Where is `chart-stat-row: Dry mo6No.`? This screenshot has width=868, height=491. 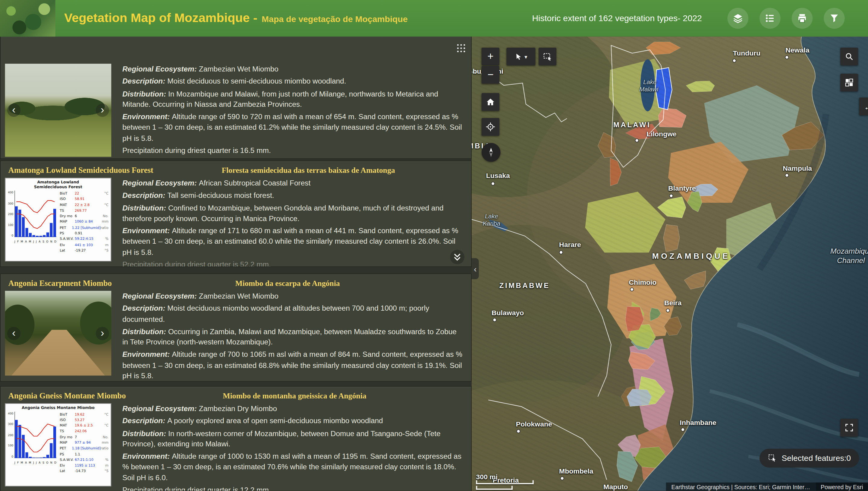
chart-stat-row: Dry mo6No. is located at coordinates (84, 216).